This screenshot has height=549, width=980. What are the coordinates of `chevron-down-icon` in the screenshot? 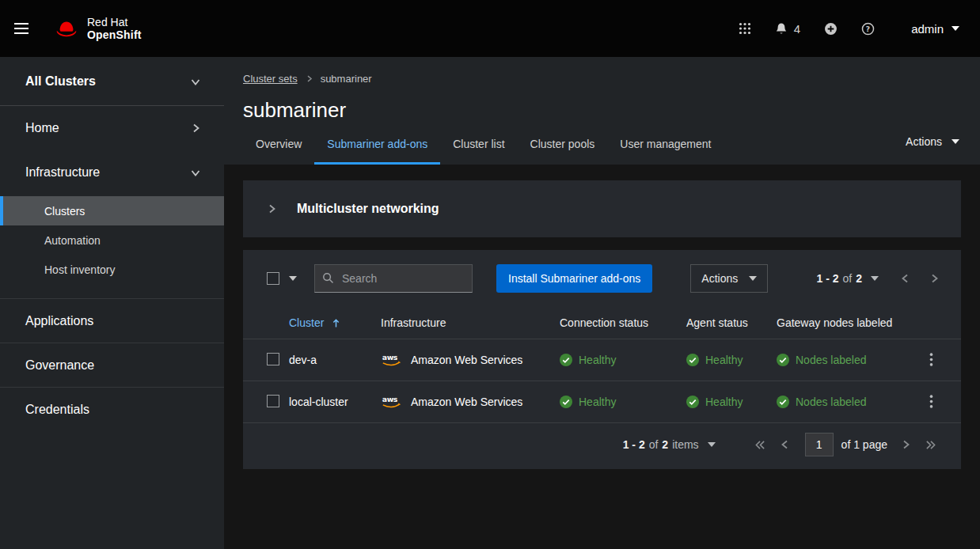 It's located at (196, 172).